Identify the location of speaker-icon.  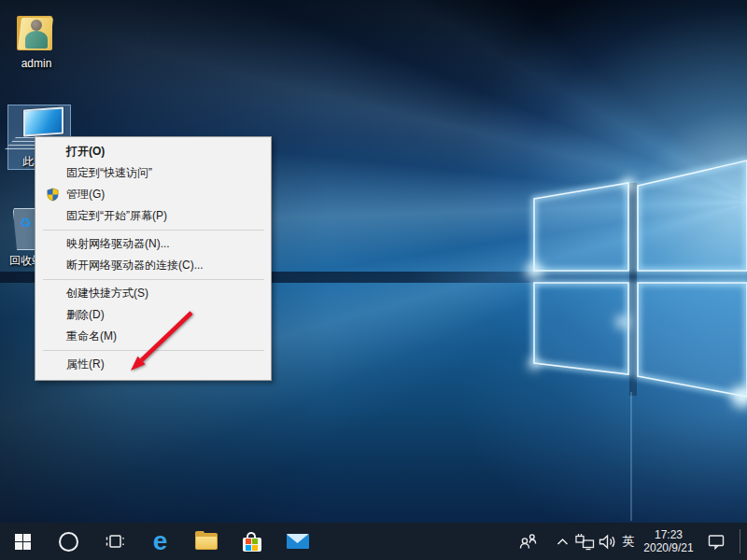
(607, 541).